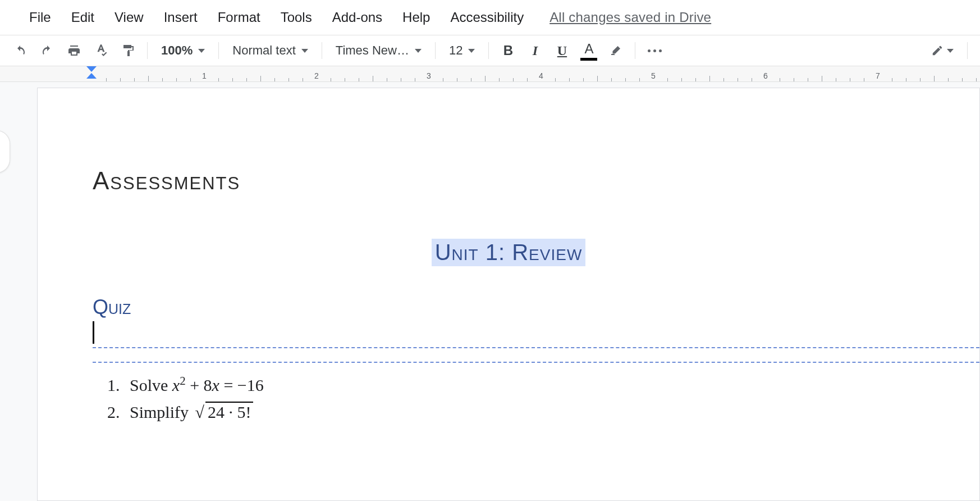 This screenshot has width=980, height=501. I want to click on paragraph-style-value: Normal text, so click(264, 51).